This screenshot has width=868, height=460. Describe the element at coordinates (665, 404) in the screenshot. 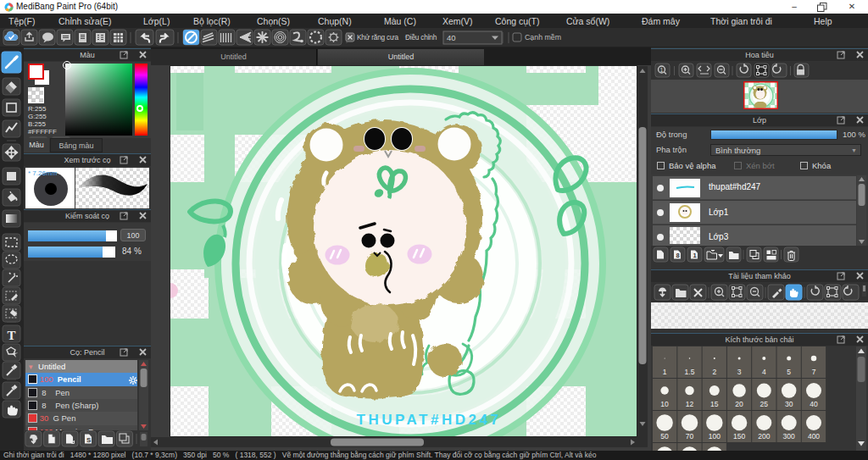

I see `svg-text: 10` at that location.